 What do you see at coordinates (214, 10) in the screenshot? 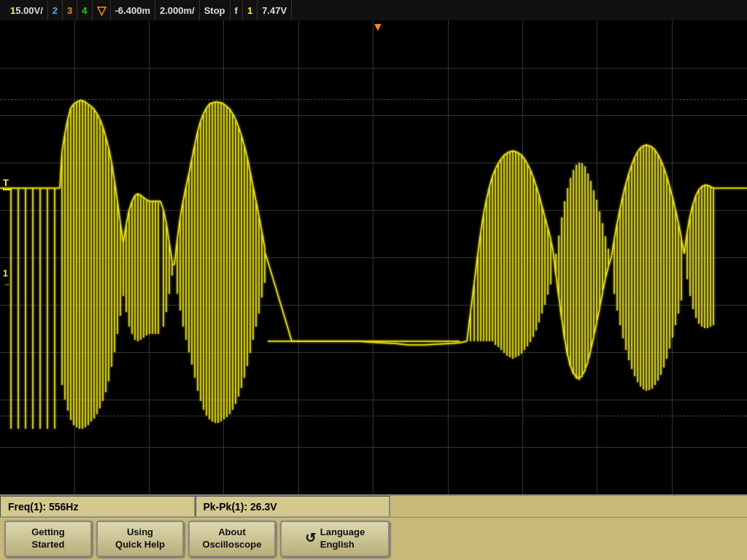
I see `run-status: Stop` at bounding box center [214, 10].